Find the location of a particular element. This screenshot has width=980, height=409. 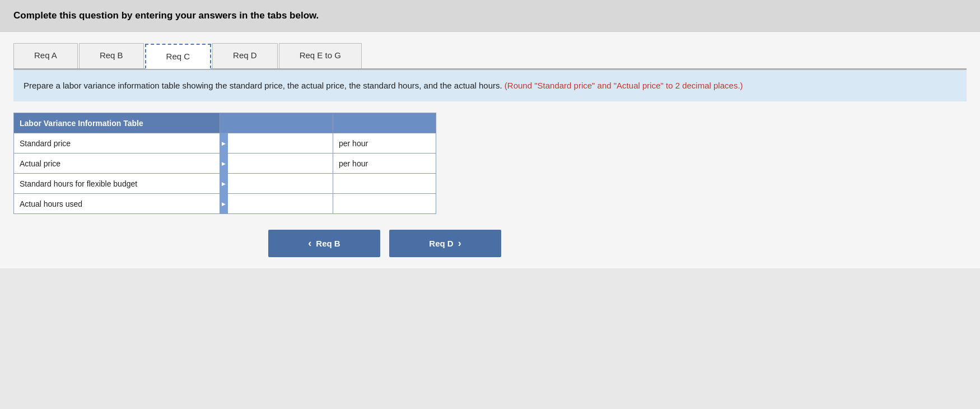

next-button: Req D is located at coordinates (445, 243).